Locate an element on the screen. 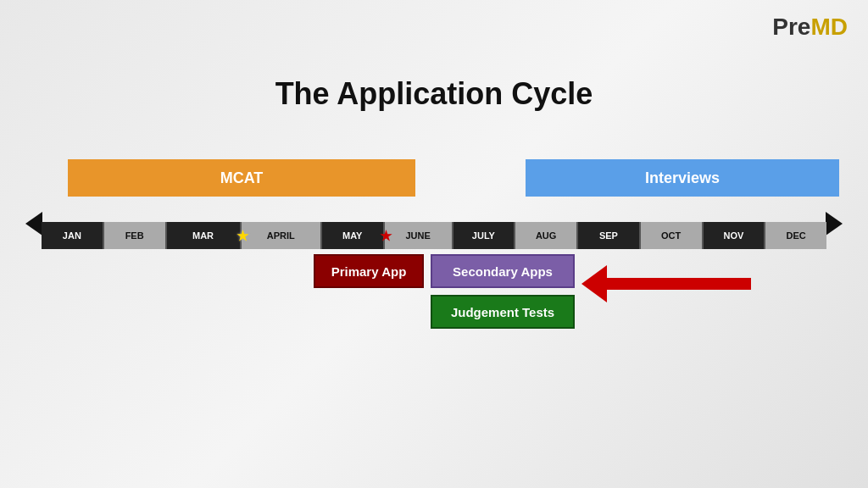 The height and width of the screenshot is (488, 868). timeline-line: JAN FEB MAR ★ APRIL is located at coordinates (434, 224).